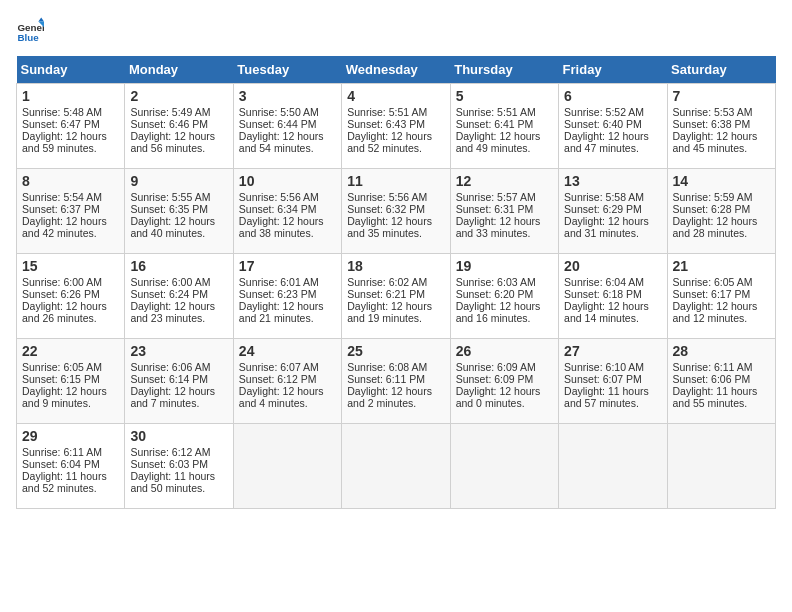 The width and height of the screenshot is (792, 612). I want to click on day-cell-19: 19Sunrise: 6:03 AMSunset: 6:20 PMDayligh…, so click(504, 296).